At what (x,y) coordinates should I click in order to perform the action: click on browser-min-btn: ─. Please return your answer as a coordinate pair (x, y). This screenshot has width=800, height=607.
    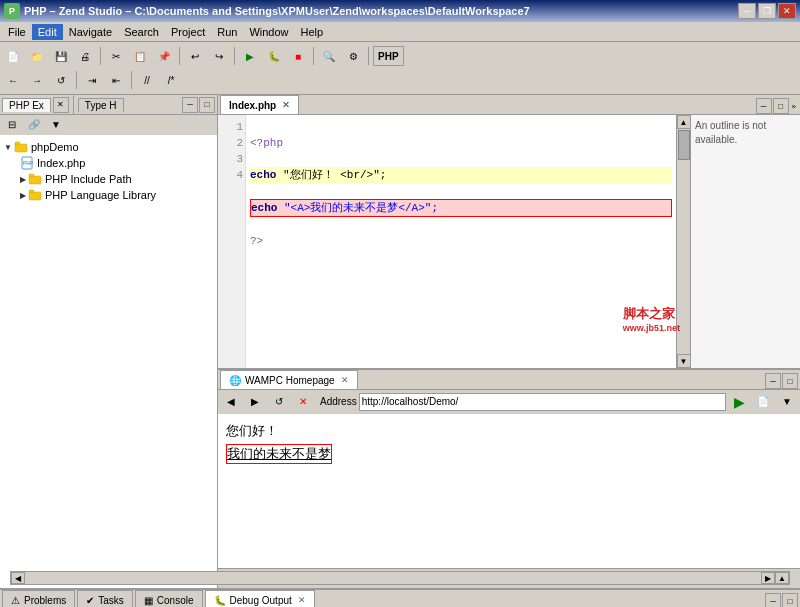
    Looking at the image, I should click on (773, 381).